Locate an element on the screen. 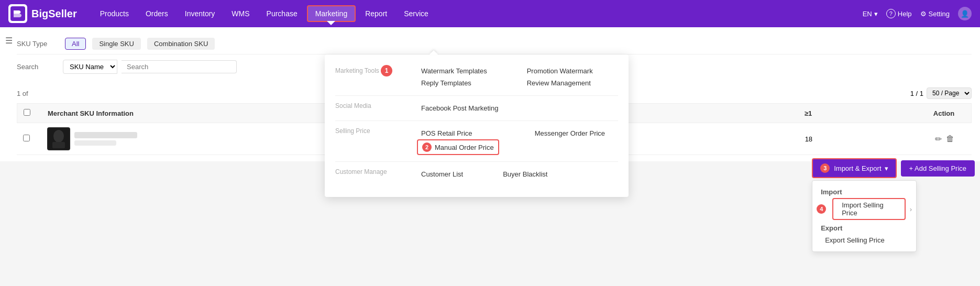 The width and height of the screenshot is (980, 286). nav-items: Products Orders Inventory WMS Purchase M… is located at coordinates (478, 14).